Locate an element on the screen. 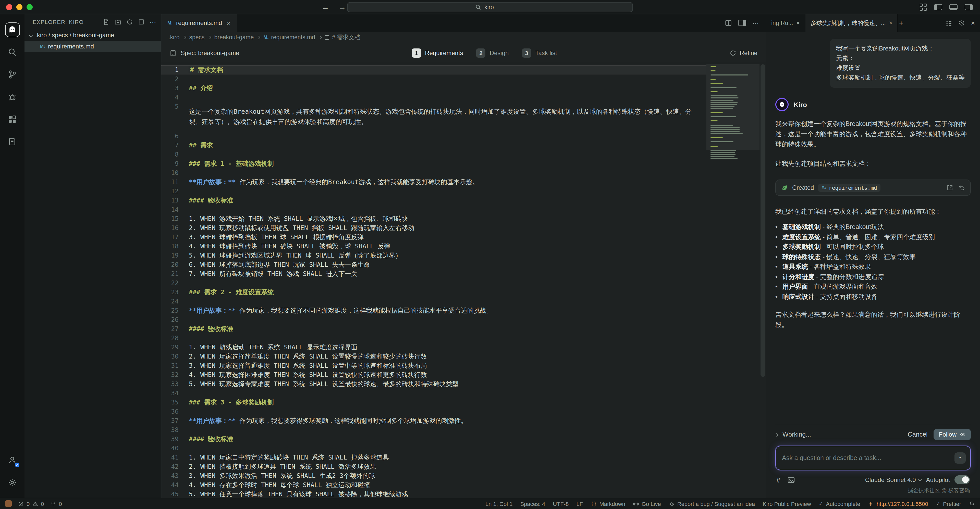 This screenshot has height=509, width=980. code-line: 28 is located at coordinates (434, 338).